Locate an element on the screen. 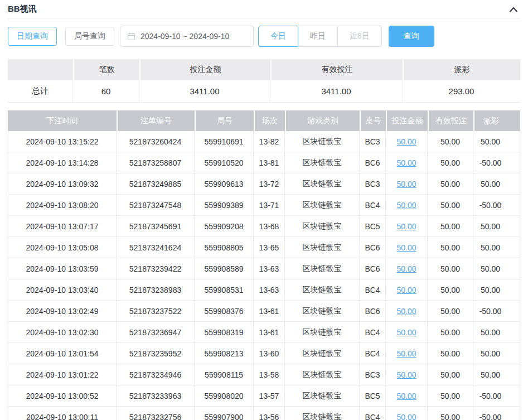 The image size is (528, 420). table-row: 2024-09-10 13:07:17521873245691559909208… is located at coordinates (264, 226).